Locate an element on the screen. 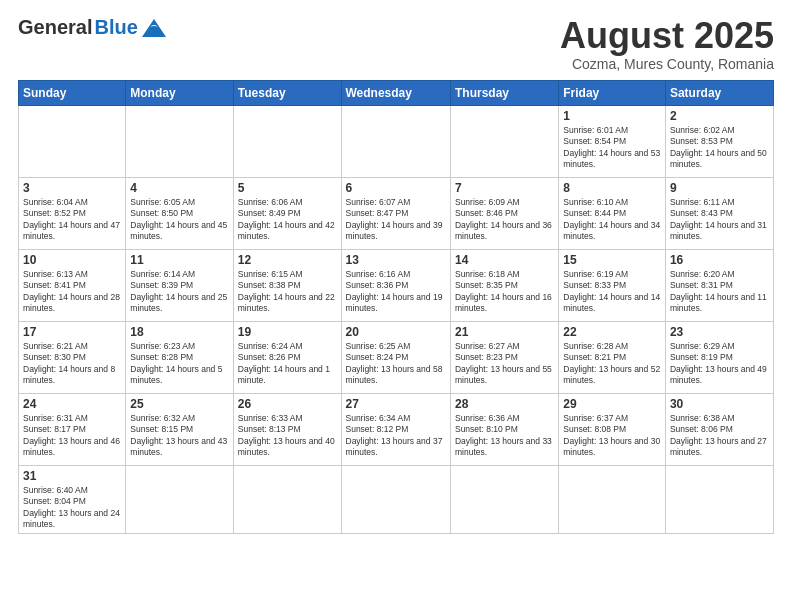 The height and width of the screenshot is (612, 792). day-number: 24 is located at coordinates (72, 404).